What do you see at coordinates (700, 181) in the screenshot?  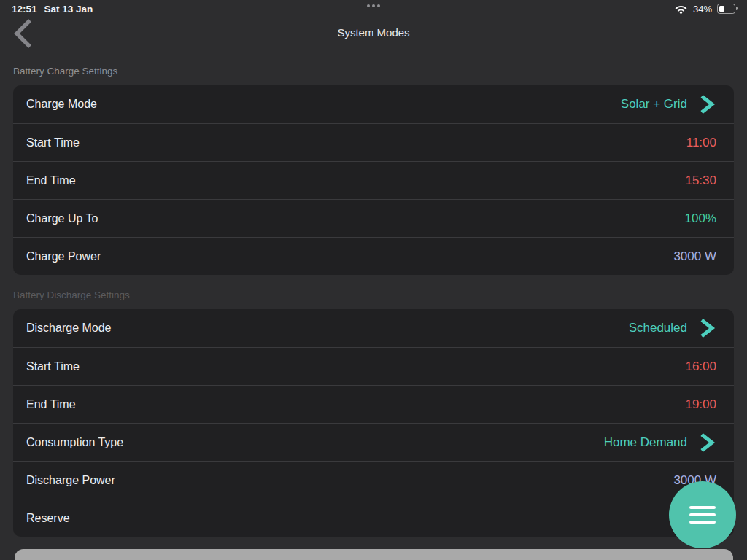 I see `row-value: 15:30` at bounding box center [700, 181].